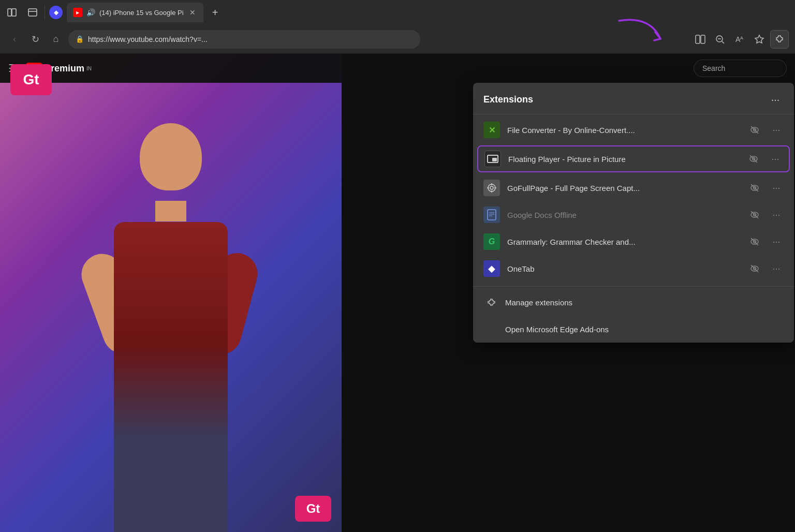 Image resolution: width=795 pixels, height=532 pixels. Describe the element at coordinates (35, 39) in the screenshot. I see `refresh-button: ↻` at that location.